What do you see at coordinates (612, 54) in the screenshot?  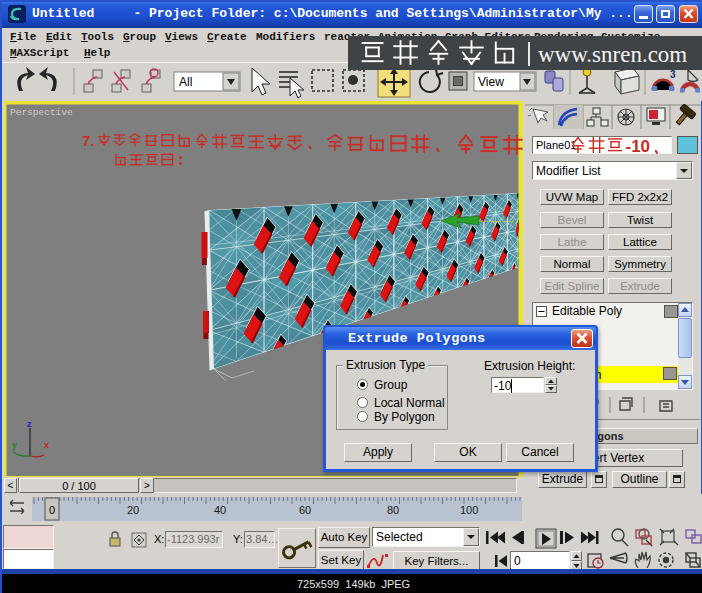 I see `svg-text: www.snren.com` at bounding box center [612, 54].